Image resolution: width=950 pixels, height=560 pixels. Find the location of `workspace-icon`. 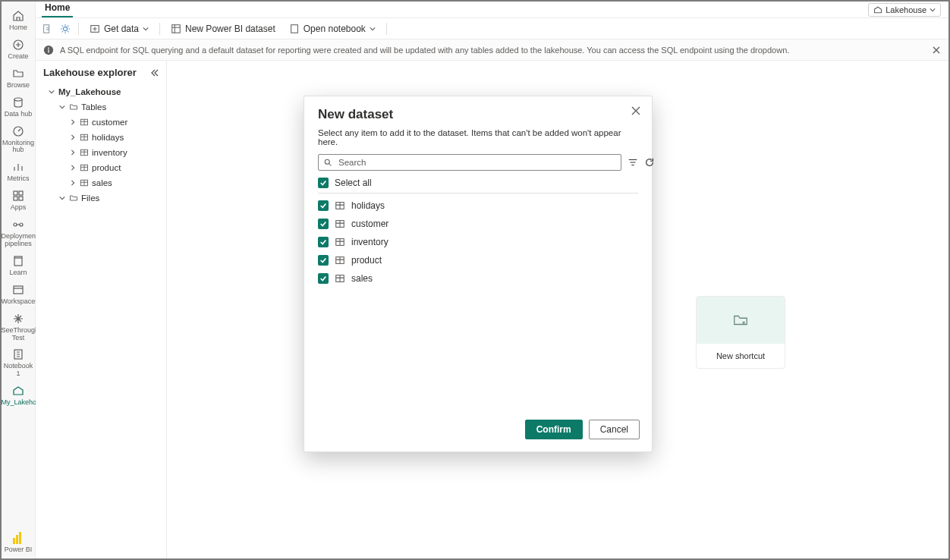

workspace-icon is located at coordinates (18, 290).